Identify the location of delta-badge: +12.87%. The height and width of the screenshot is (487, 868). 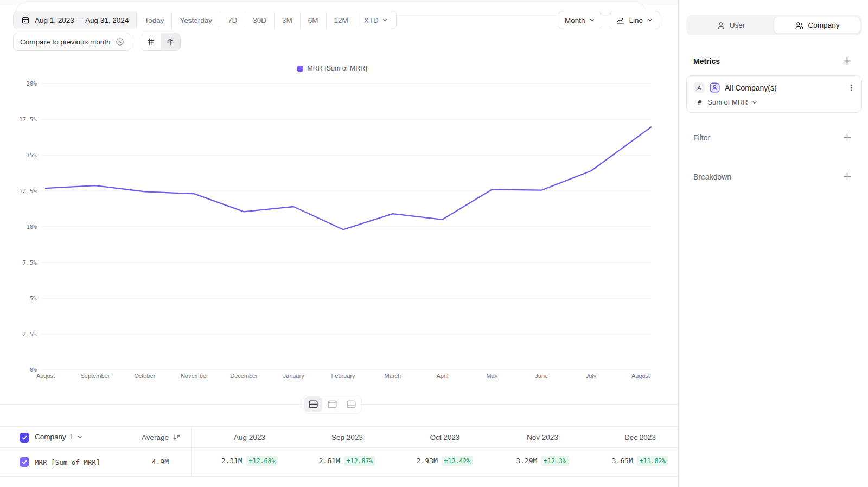
(360, 461).